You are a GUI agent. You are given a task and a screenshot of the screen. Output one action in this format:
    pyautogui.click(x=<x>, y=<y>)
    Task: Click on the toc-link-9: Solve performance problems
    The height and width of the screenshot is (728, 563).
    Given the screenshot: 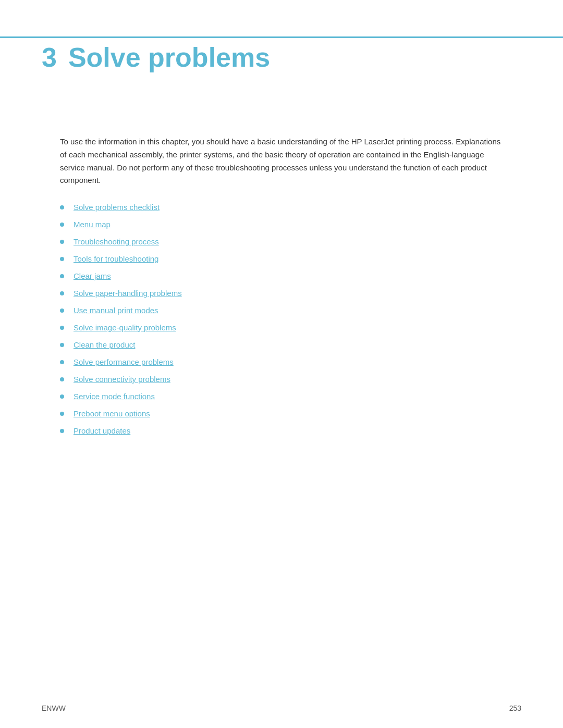 What is the action you would take?
    pyautogui.click(x=124, y=362)
    